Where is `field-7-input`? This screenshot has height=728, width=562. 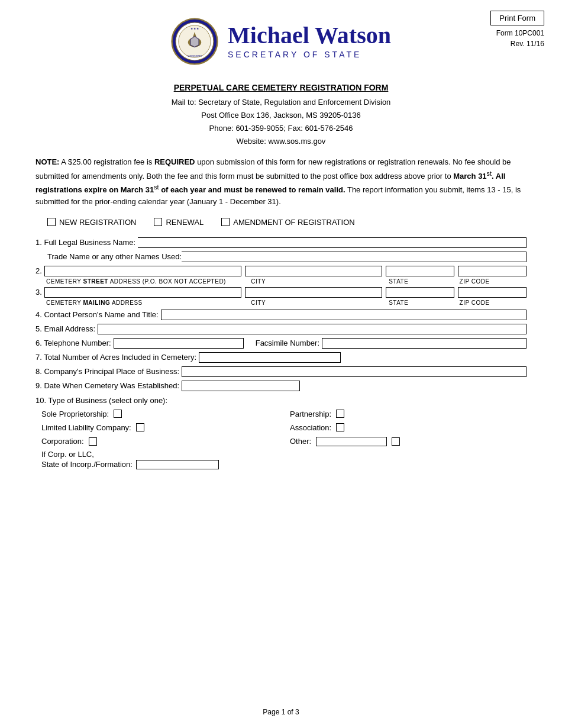
field-7-input is located at coordinates (270, 357).